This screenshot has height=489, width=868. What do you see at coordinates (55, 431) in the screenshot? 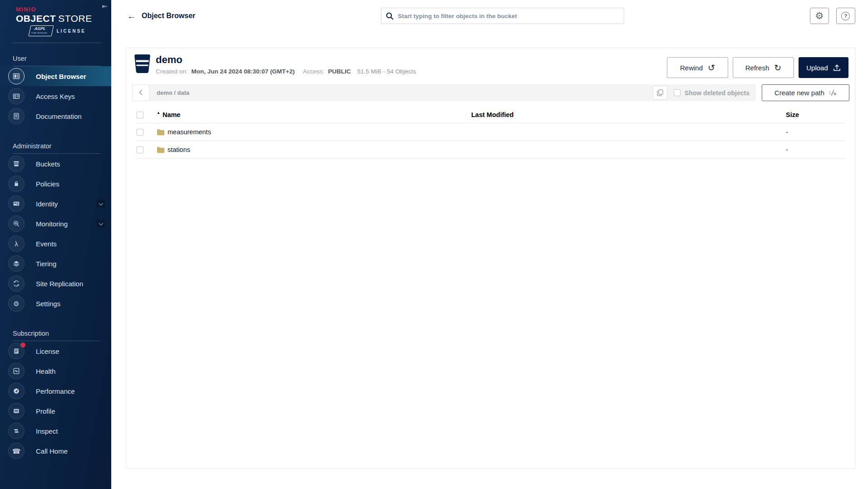
I see `sidebar-item-inspect: Inspect` at bounding box center [55, 431].